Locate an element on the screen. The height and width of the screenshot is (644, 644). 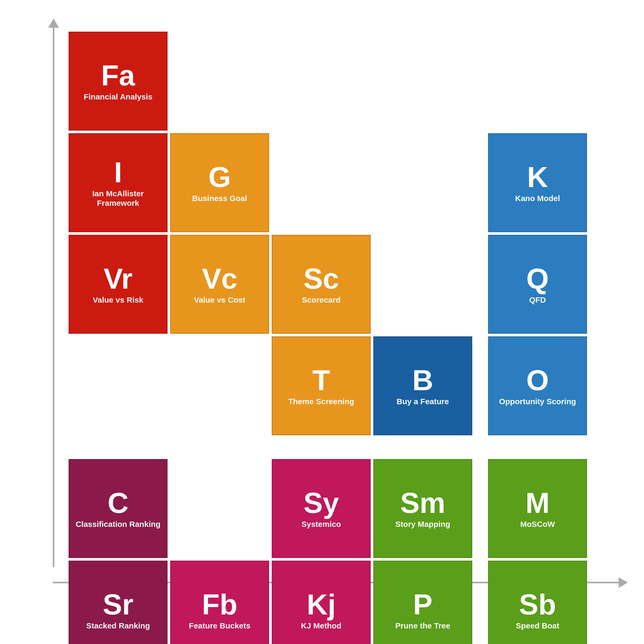
tile-sb-abbr: Sb is located at coordinates (537, 605).